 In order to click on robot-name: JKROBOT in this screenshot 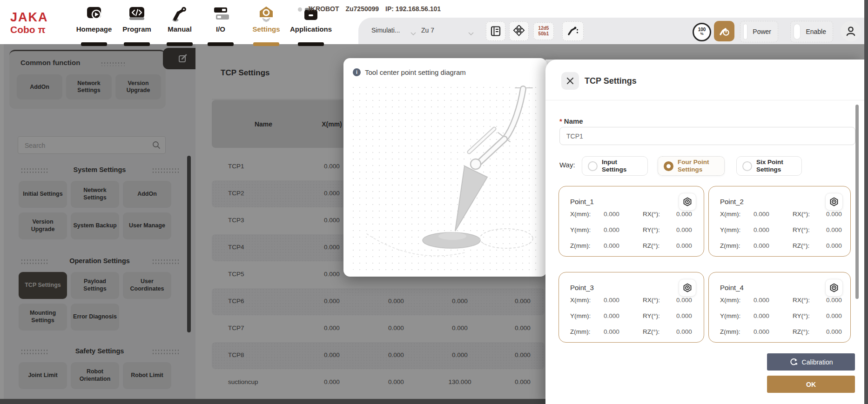, I will do `click(323, 9)`.